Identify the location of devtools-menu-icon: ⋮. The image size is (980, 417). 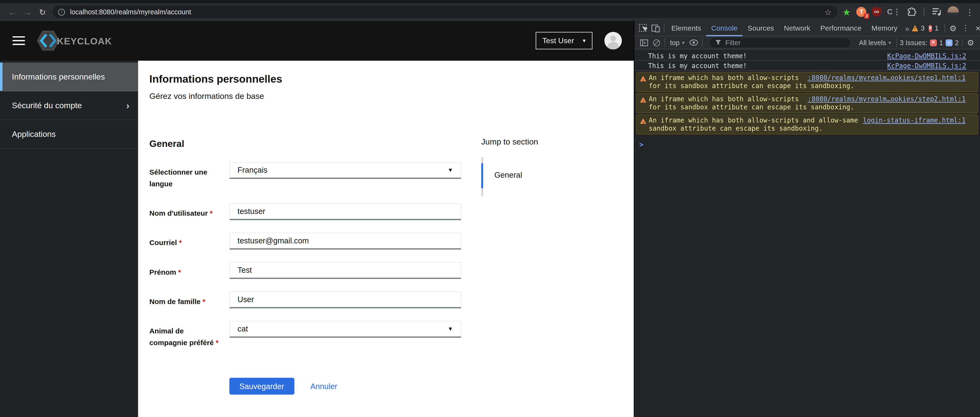
(966, 28).